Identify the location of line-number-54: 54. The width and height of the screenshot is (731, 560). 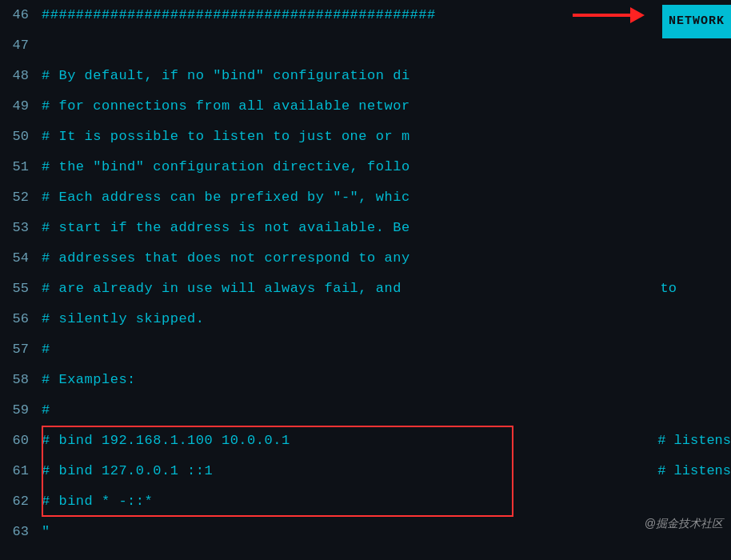
(21, 258).